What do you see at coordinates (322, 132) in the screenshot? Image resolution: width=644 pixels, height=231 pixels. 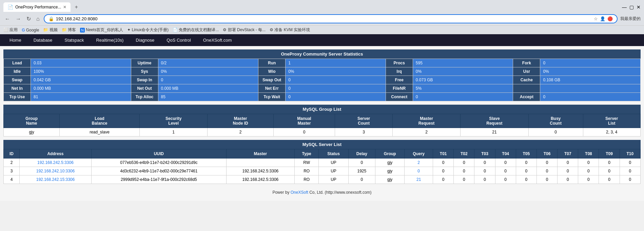 I see `group-row-gjy: gjy read_slave 1 2 0 3 2 21 0 2, 3, 4` at bounding box center [322, 132].